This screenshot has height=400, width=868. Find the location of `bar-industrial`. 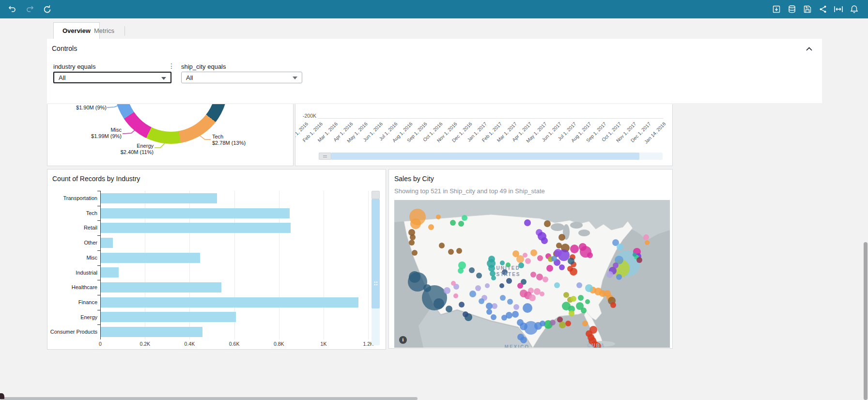

bar-industrial is located at coordinates (109, 272).